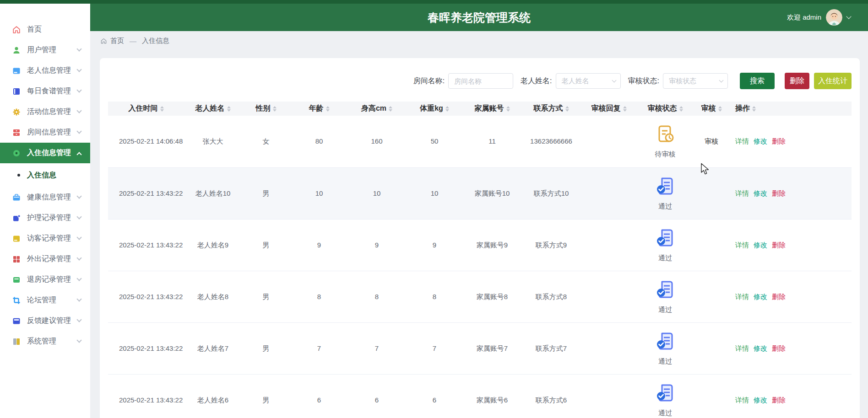  I want to click on sidebar-item-label: 护理记录管理, so click(52, 218).